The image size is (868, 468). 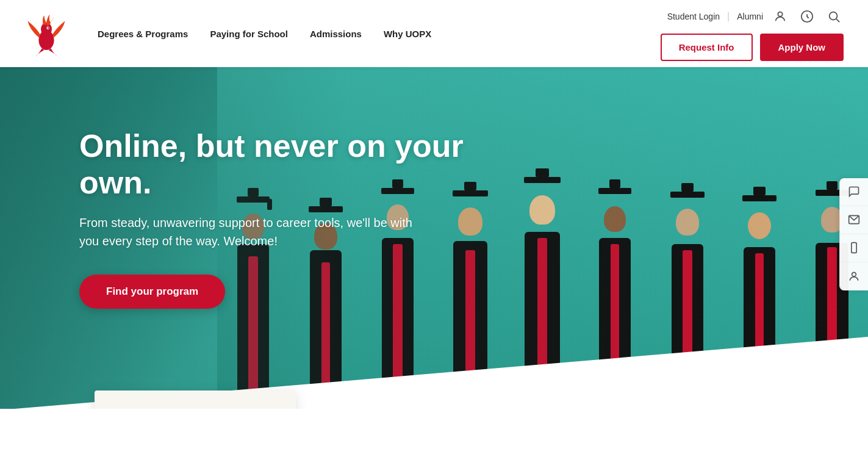 I want to click on nav-item-degrees-programs: Degrees & Programs, so click(x=143, y=34).